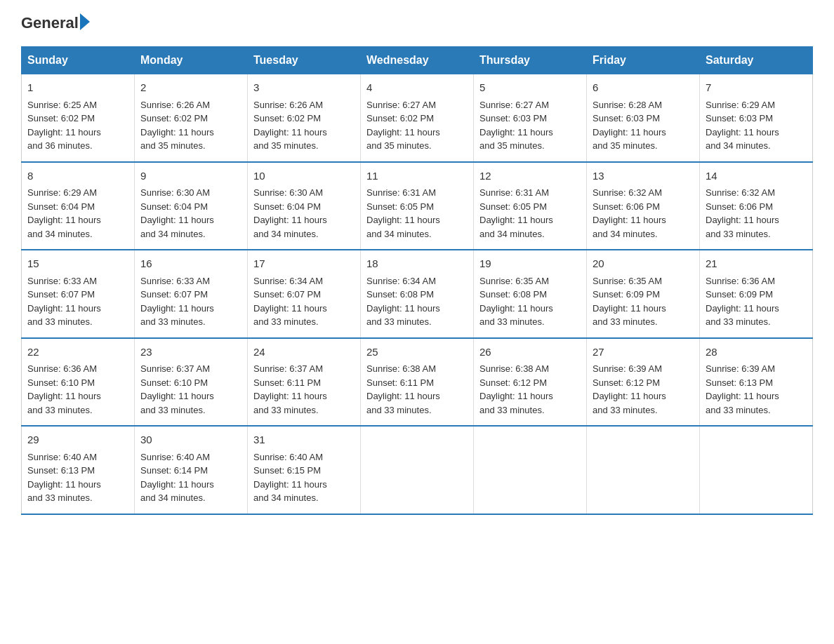 Image resolution: width=834 pixels, height=644 pixels. Describe the element at coordinates (79, 294) in the screenshot. I see `calendar-cell: 15Sunrise: 6:33 AMSunset: 6:07 PMDayligh…` at that location.